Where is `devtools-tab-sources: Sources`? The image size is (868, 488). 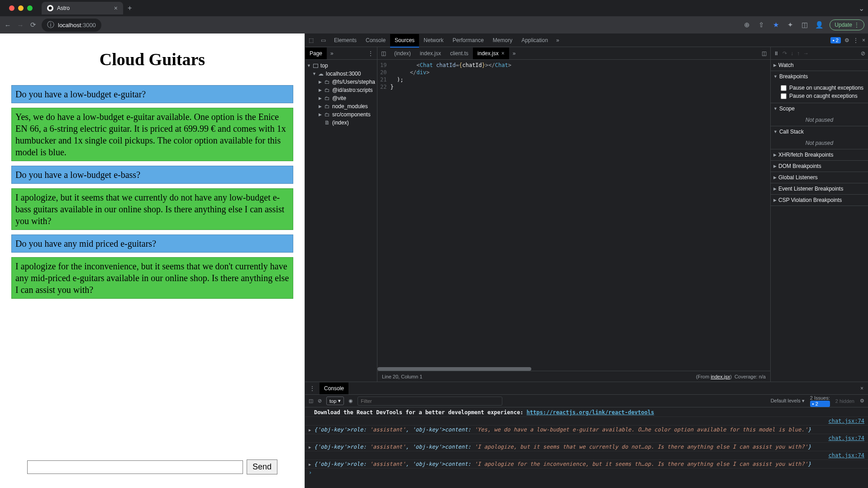
devtools-tab-sources: Sources is located at coordinates (405, 41).